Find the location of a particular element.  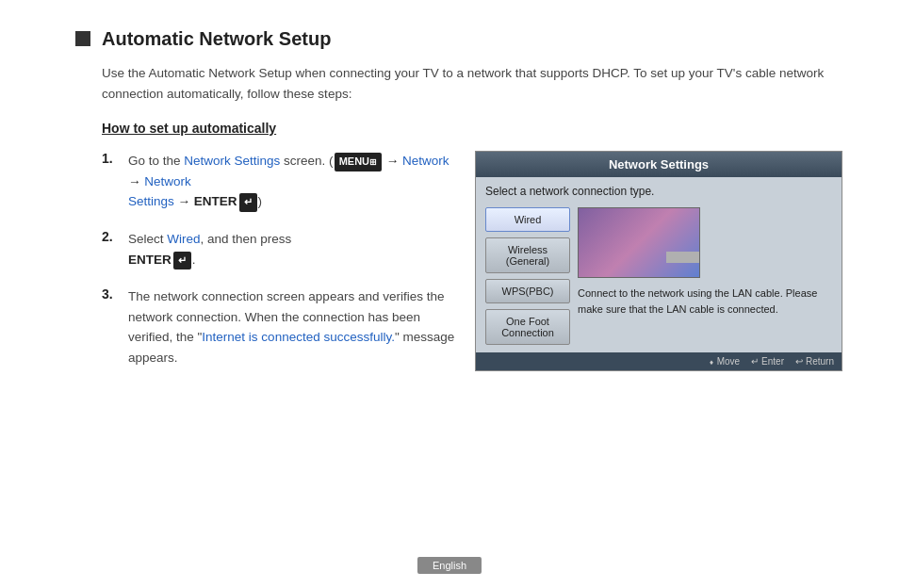

wps-pbc-button: WPS(PBC) is located at coordinates (528, 291).